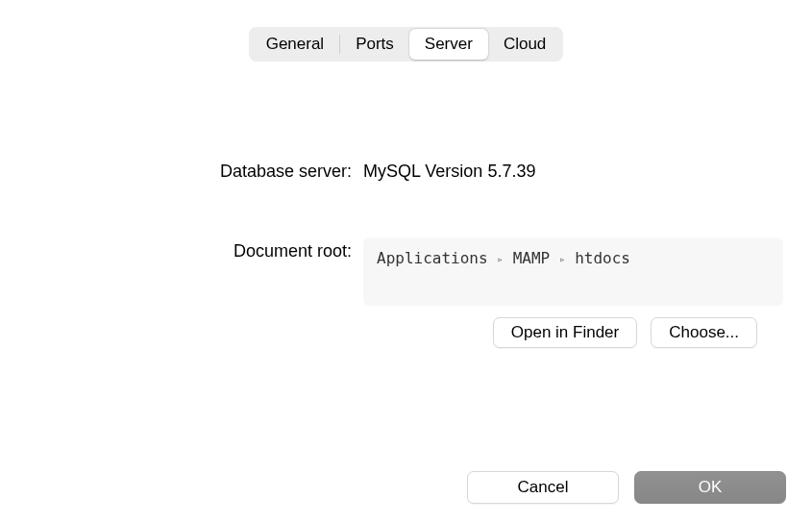  What do you see at coordinates (710, 487) in the screenshot?
I see `ok-button: OK` at bounding box center [710, 487].